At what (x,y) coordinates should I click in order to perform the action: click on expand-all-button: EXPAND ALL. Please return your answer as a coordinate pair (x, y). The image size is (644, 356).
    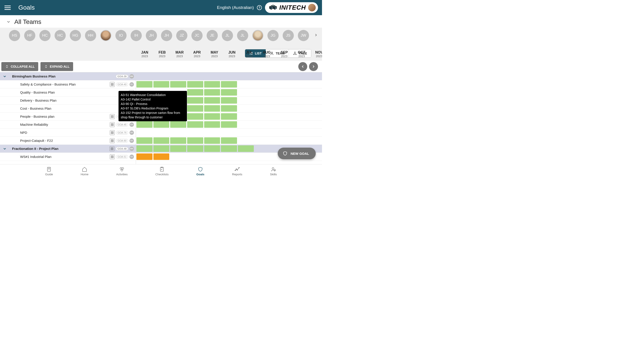
    Looking at the image, I should click on (57, 66).